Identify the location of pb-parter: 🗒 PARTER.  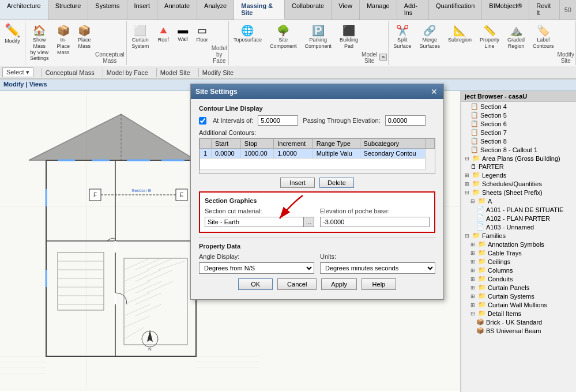
(519, 167).